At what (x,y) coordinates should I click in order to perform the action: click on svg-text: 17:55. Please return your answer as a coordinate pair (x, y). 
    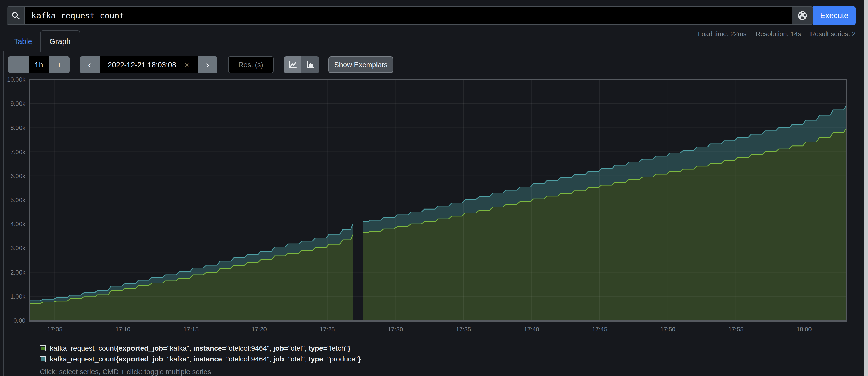
    Looking at the image, I should click on (736, 329).